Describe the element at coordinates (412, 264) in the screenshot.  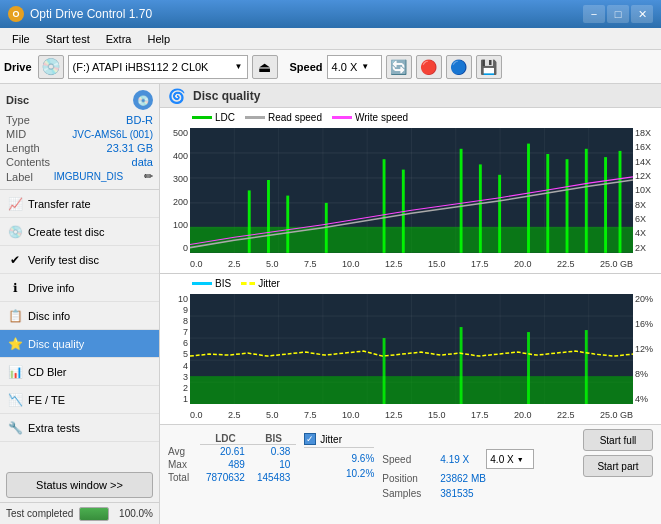
I see `chart1-x-axis: 0.0 2.5 5.0 7.5 10.0 12.5 15.0 17.5 20.0…` at that location.